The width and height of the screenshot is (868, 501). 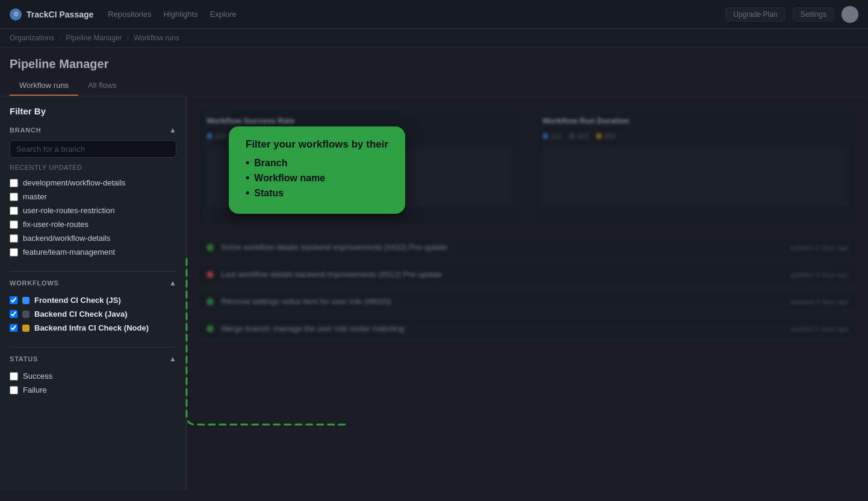 I want to click on branch-item-development: development/workflow-details, so click(x=93, y=183).